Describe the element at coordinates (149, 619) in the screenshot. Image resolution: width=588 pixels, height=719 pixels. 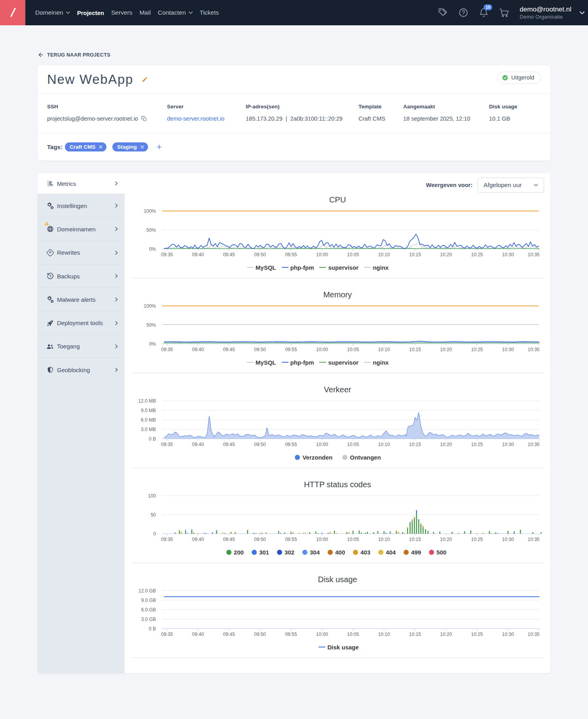
I see `svg-text: 3.0 GB` at that location.